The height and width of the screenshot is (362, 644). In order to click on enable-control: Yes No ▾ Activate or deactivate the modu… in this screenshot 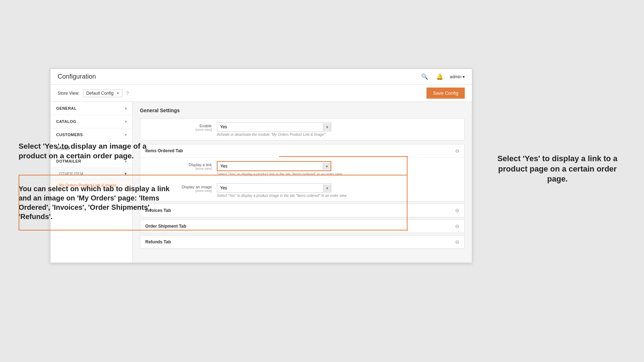, I will do `click(338, 129)`.